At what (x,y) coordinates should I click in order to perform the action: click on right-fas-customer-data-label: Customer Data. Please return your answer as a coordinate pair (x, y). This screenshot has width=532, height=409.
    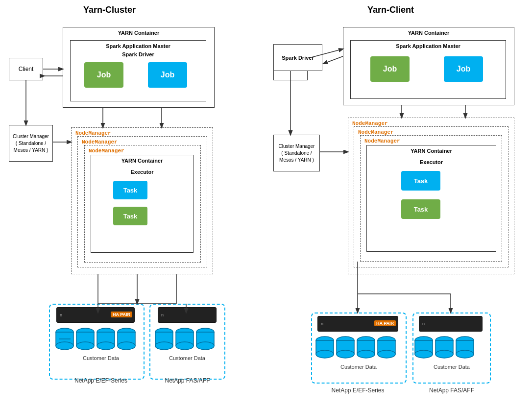
    Looking at the image, I should click on (452, 367).